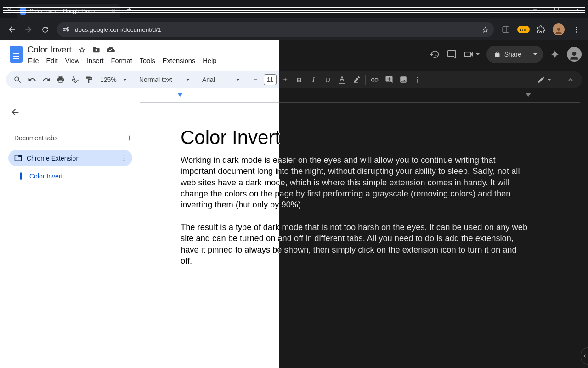 The height and width of the screenshot is (368, 588). I want to click on toolbar-overflow-kebab-icon, so click(417, 80).